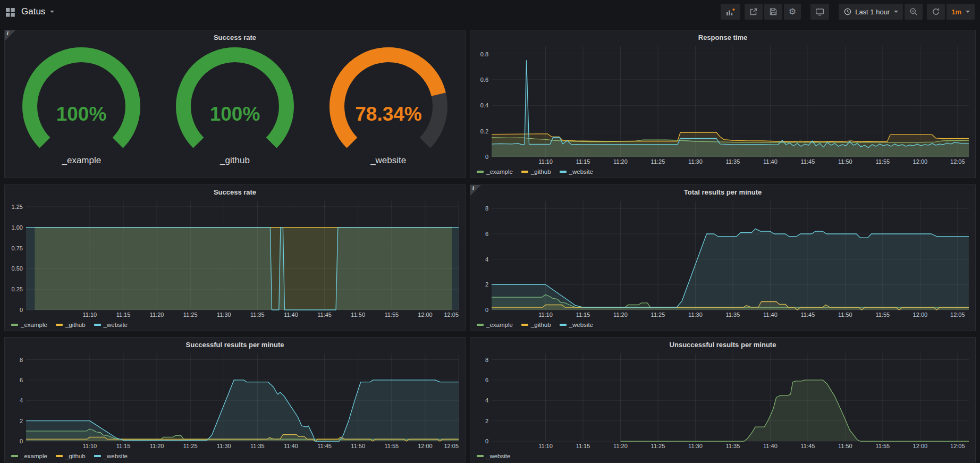  What do you see at coordinates (723, 36) in the screenshot?
I see `panel-title: Response time` at bounding box center [723, 36].